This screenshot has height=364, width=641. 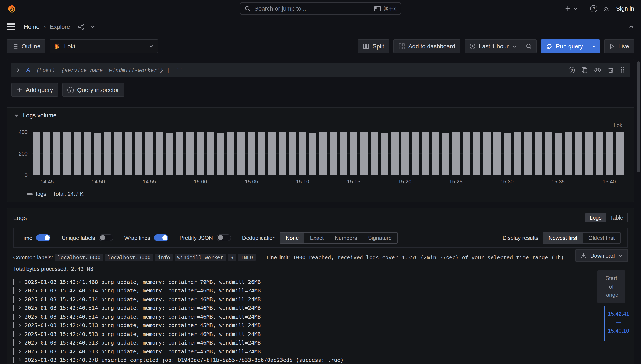 What do you see at coordinates (607, 8) in the screenshot?
I see `news-rss-icon` at bounding box center [607, 8].